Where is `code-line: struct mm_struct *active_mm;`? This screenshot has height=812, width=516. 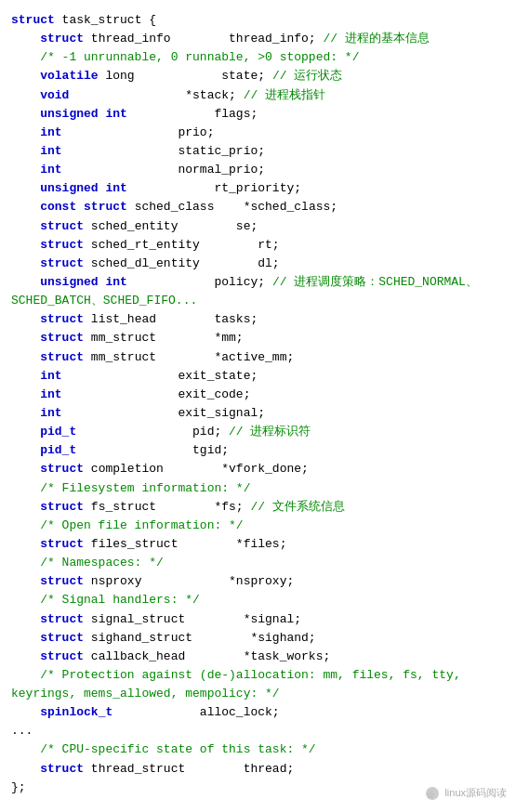
code-line: struct mm_struct *active_mm; is located at coordinates (258, 358).